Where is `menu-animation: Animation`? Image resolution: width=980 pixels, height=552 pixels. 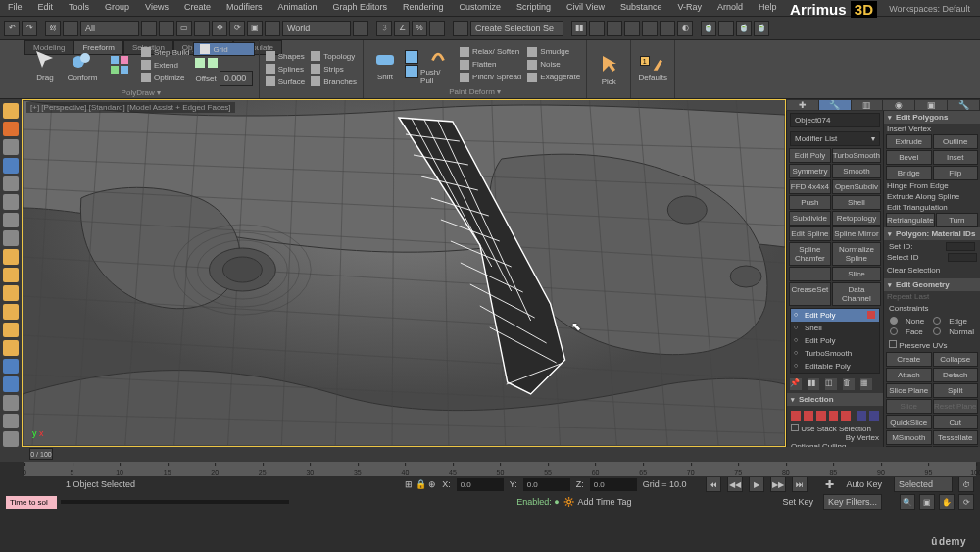 menu-animation: Animation is located at coordinates (297, 8).